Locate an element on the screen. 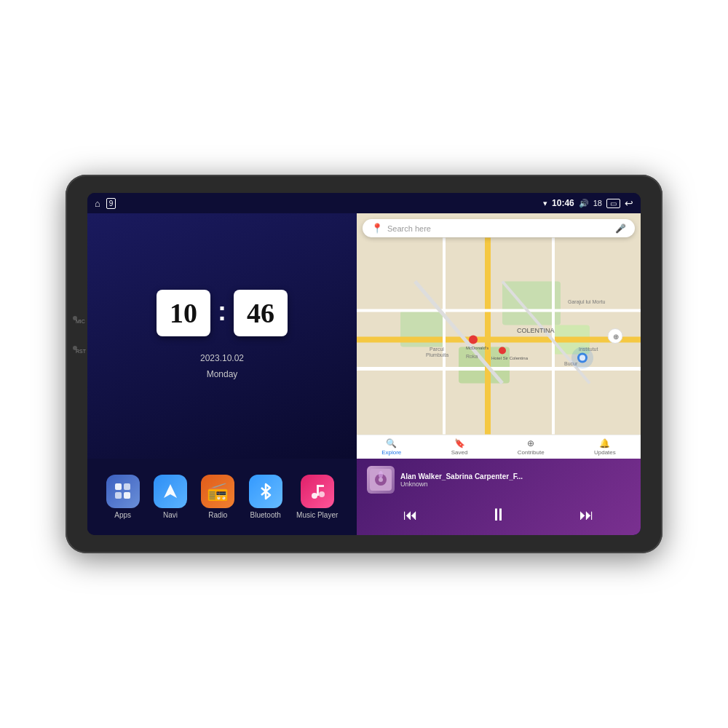 The height and width of the screenshot is (728, 728). explore-label: Explore is located at coordinates (392, 453).